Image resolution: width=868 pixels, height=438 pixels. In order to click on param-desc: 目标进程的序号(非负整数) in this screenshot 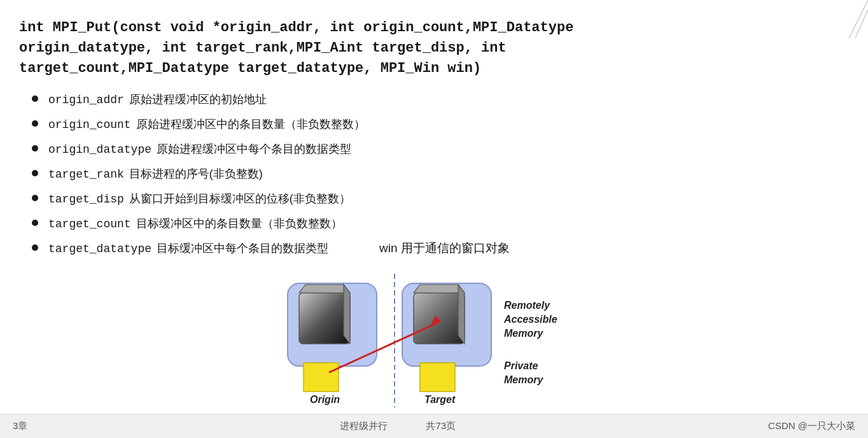, I will do `click(196, 174)`.